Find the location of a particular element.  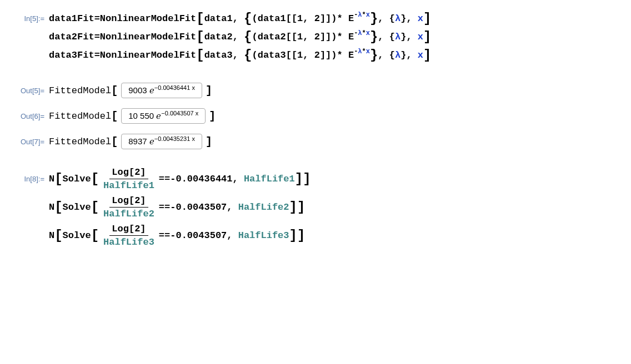

solve-code-1: N [ Solve [ Log[2] HalfLife1 == -0.00436… is located at coordinates (180, 179).